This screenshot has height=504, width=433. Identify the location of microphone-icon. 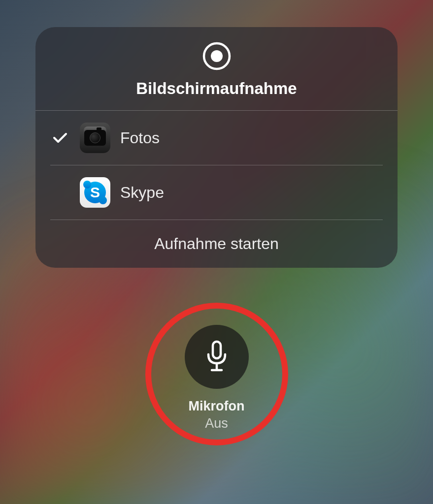
(217, 357).